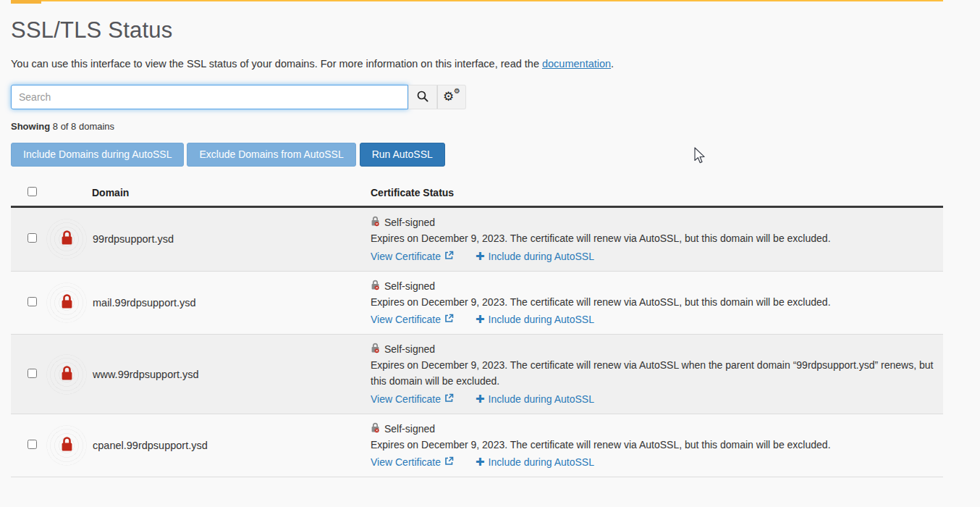 The image size is (980, 507). What do you see at coordinates (576, 64) in the screenshot?
I see `documentation-link: documentation` at bounding box center [576, 64].